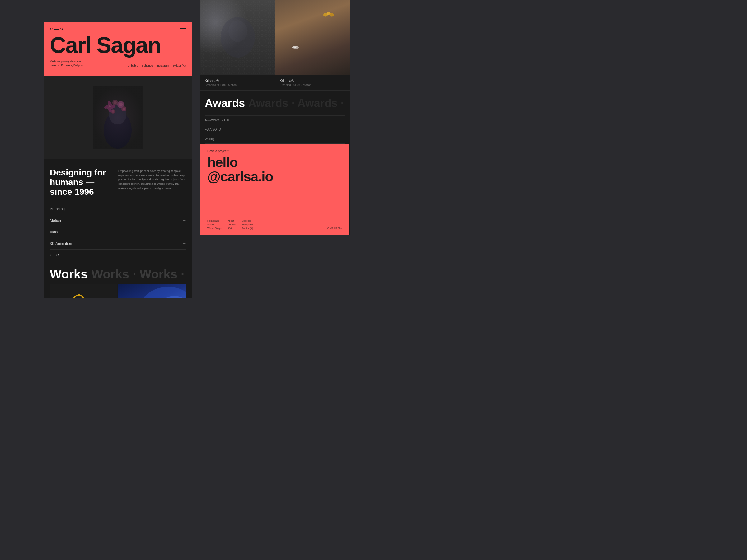 This screenshot has width=747, height=560. What do you see at coordinates (275, 151) in the screenshot?
I see `cta-label: Have a project?` at bounding box center [275, 151].